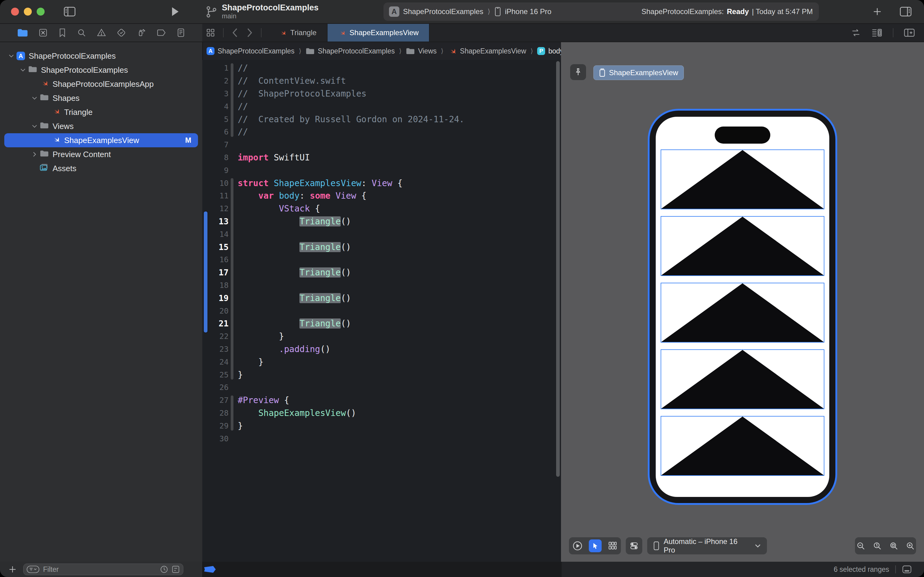 The width and height of the screenshot is (924, 577). I want to click on breadcrumb-item-shapeprotocolexamples: ShapeProtocolExamples, so click(350, 51).